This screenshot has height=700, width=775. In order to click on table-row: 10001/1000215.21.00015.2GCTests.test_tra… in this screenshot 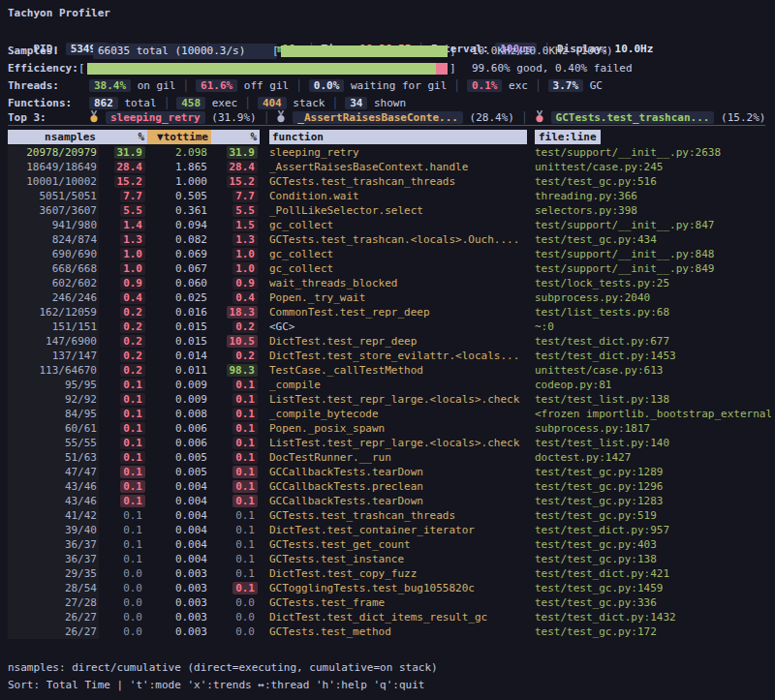, I will do `click(389, 182)`.